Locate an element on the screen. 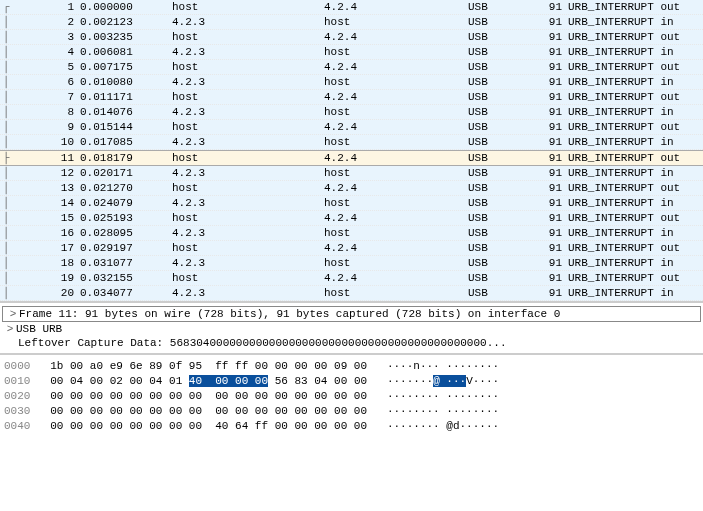  col-no: 3 is located at coordinates (46, 37).